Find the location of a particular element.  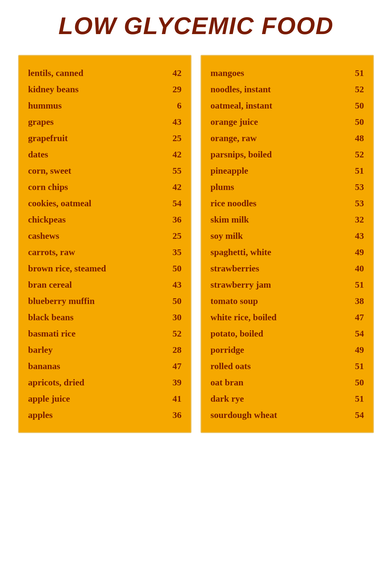

food-name: kidney beans is located at coordinates (53, 89).